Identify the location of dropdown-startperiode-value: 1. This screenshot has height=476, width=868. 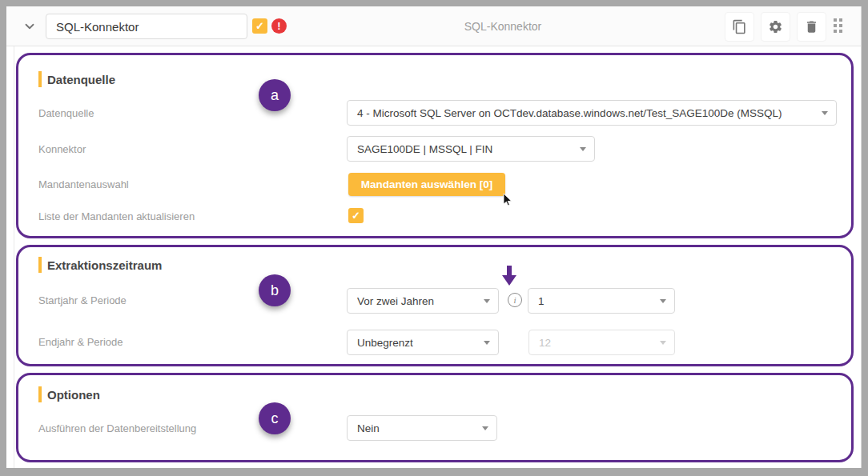
(541, 301).